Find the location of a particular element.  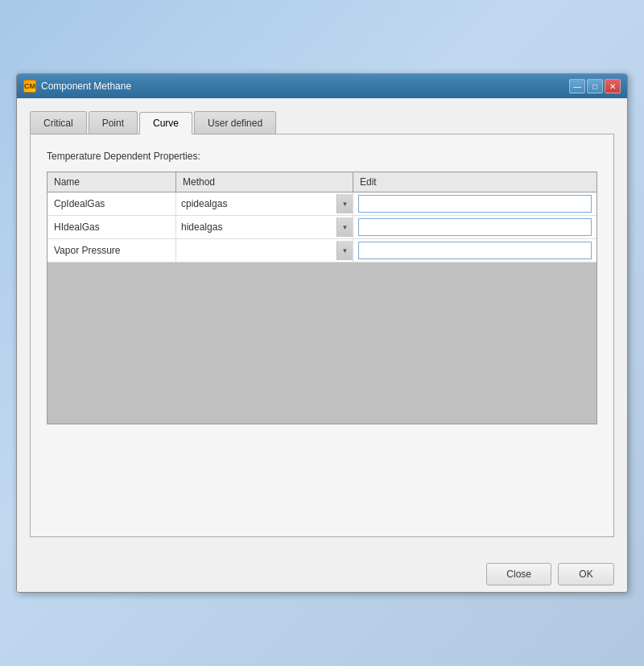

row2-method-dropdown-arrow: ▼ is located at coordinates (345, 227).